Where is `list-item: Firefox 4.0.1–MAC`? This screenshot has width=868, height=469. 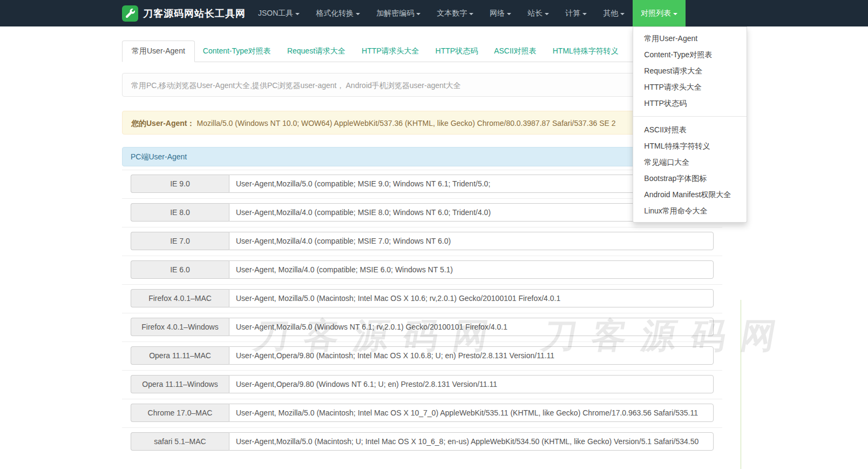
list-item: Firefox 4.0.1–MAC is located at coordinates (422, 298).